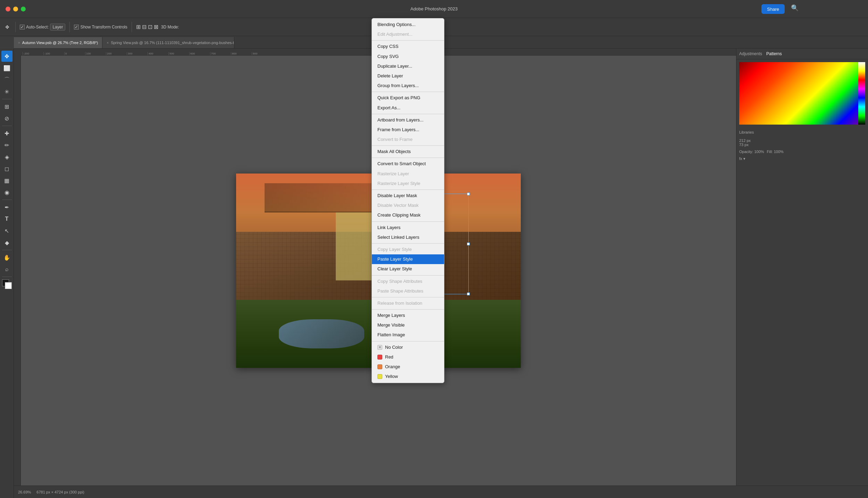 Image resolution: width=868 pixels, height=498 pixels. I want to click on cm-item-paste-layer-style: Paste Layer Style, so click(408, 259).